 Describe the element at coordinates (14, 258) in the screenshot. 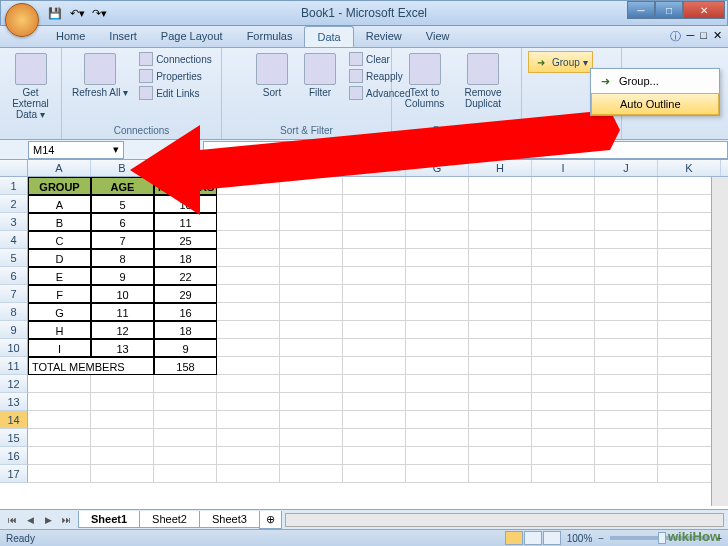

I see `row-header: 5` at that location.